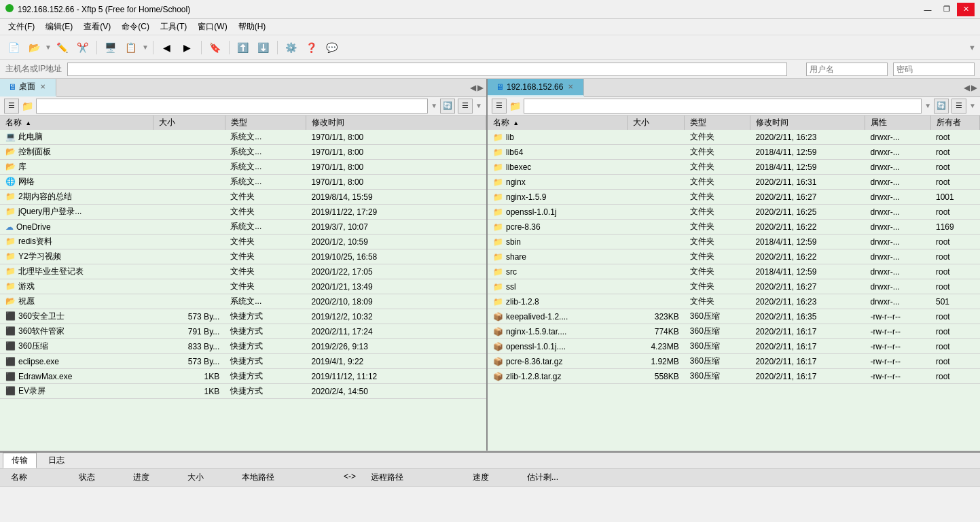 This screenshot has width=980, height=522. I want to click on left-file-row: 📁Y2学习视频 文件夹 2019/10/25, 16:58, so click(243, 257).